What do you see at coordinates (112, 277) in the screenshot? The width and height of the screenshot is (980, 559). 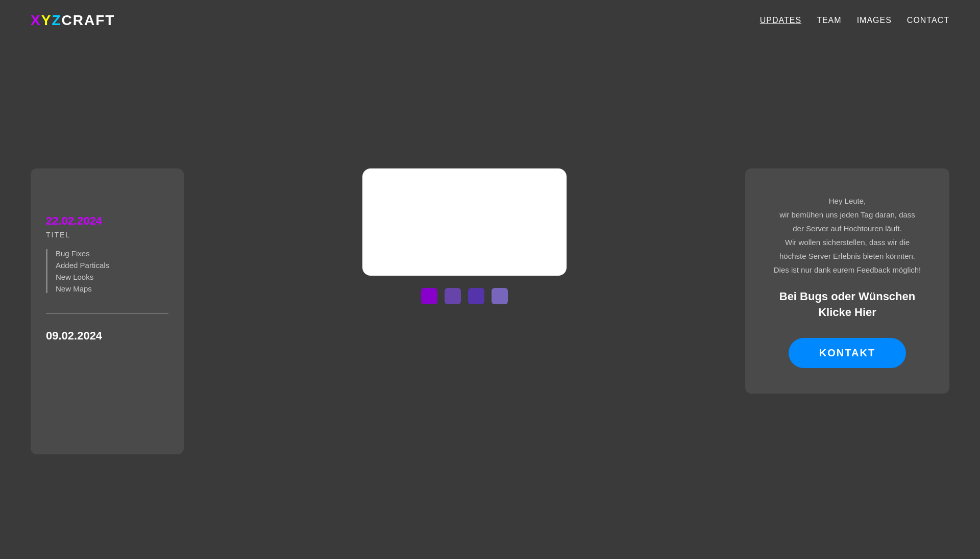 I see `list-item: New Looks` at bounding box center [112, 277].